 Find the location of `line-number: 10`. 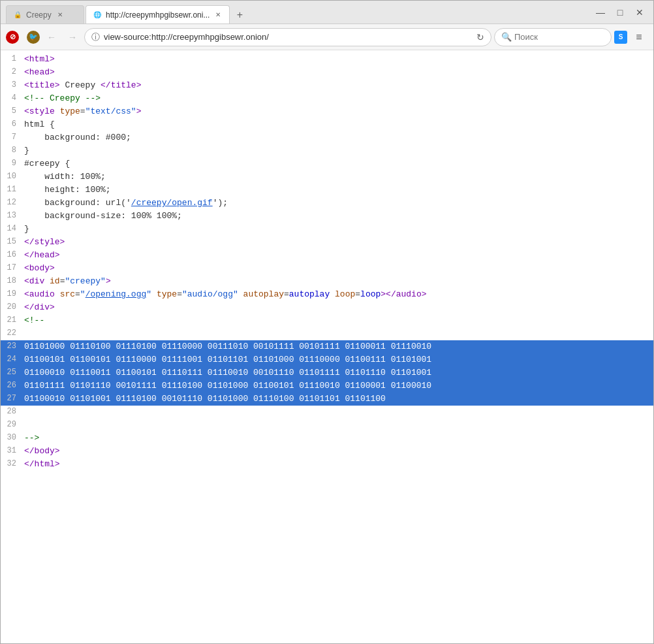

line-number: 10 is located at coordinates (15, 176).